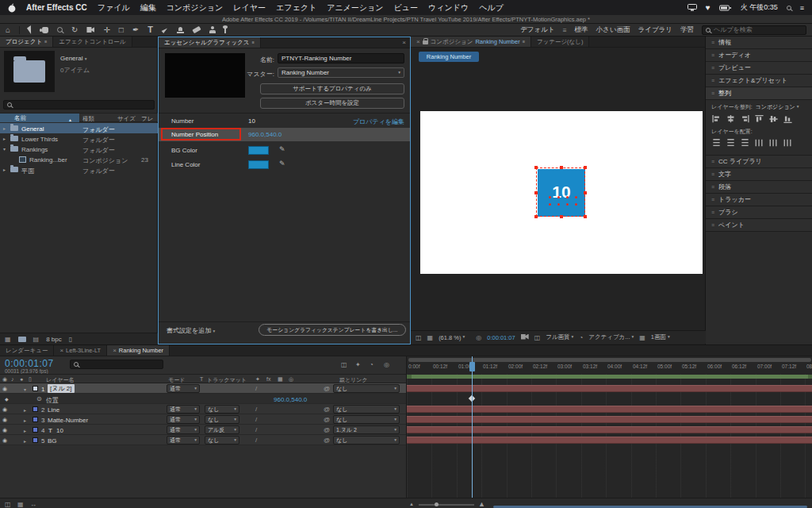 Image resolution: width=812 pixels, height=508 pixels. I want to click on tab-comp-left-3line: × Left-3Line-LT, so click(81, 351).